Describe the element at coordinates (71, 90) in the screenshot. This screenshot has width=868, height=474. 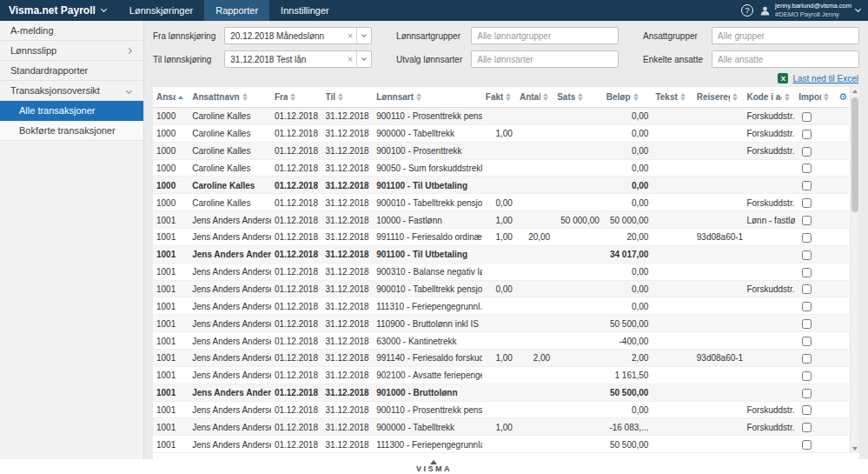
I see `sidebar-item-transaksjonsoversikt: Transaksjonsoversikt` at that location.